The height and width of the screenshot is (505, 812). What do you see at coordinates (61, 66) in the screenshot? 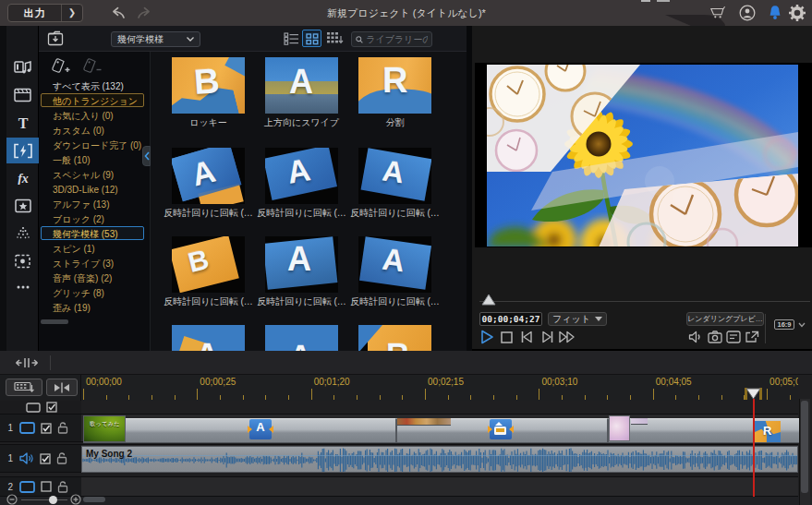
I see `add-tag-icon` at bounding box center [61, 66].